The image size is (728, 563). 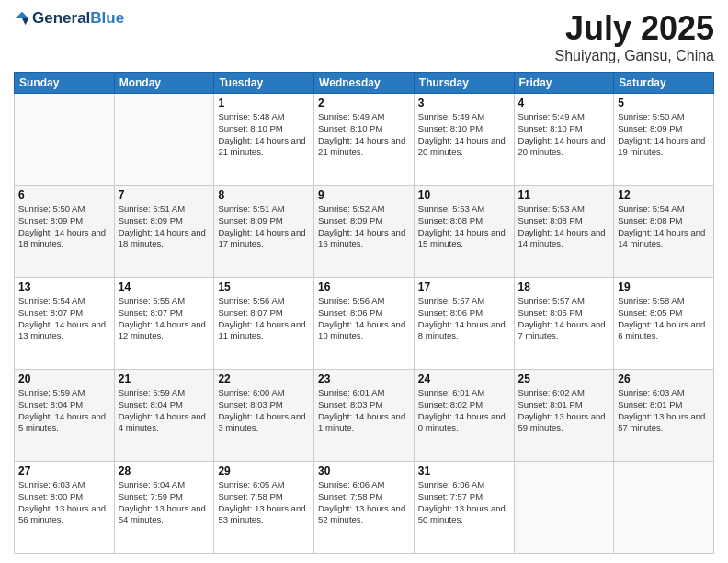 I want to click on table-row: 6Sunrise: 5:50 AM Sunset: 8:09 PM Daylig…, so click(x=64, y=232).